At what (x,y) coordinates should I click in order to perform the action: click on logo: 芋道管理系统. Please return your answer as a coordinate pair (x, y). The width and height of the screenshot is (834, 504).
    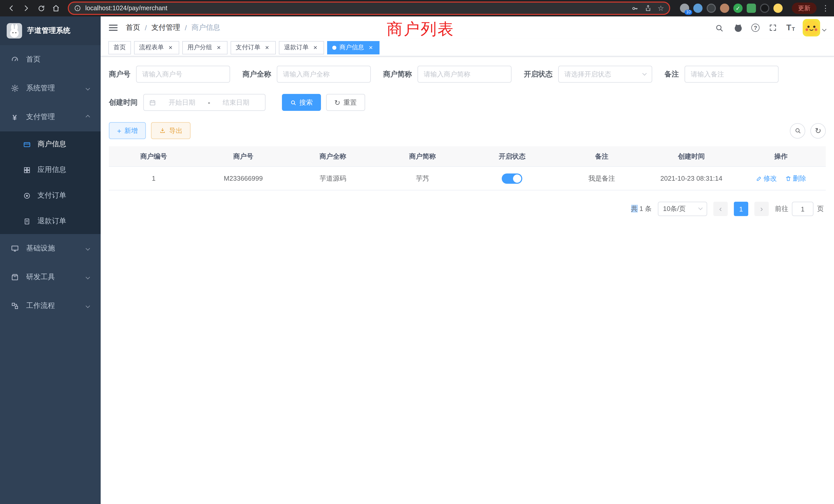
    Looking at the image, I should click on (50, 31).